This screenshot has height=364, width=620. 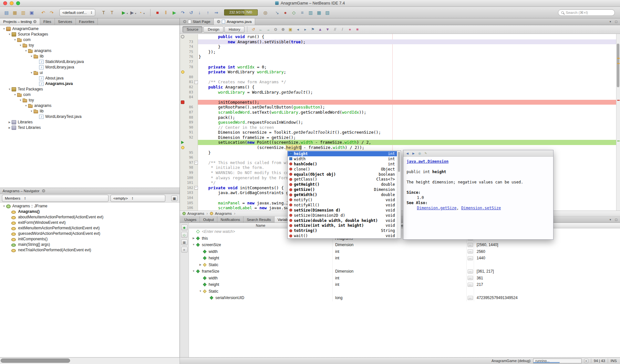 I want to click on tree-item: exitMenuItemActionPerformed(ActionEvent …, so click(x=90, y=228).